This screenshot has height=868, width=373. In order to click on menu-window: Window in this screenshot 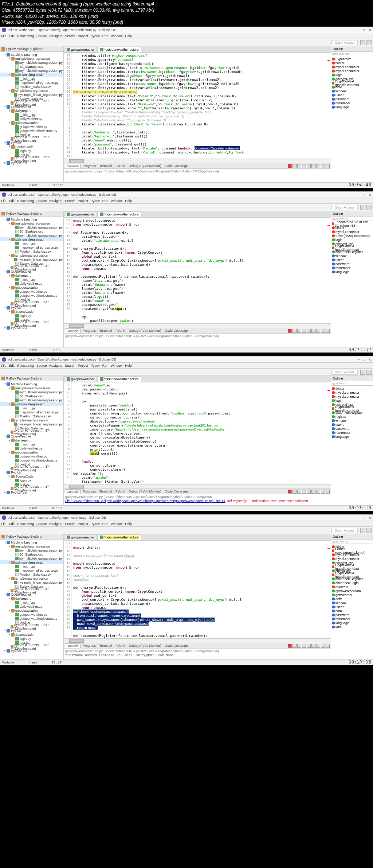, I will do `click(117, 36)`.